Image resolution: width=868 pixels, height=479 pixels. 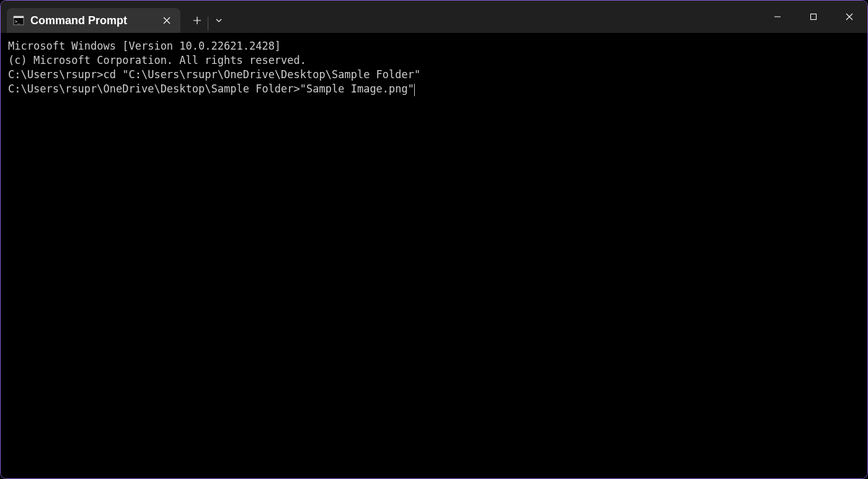 I want to click on tab-title: Command Prompt, so click(x=92, y=21).